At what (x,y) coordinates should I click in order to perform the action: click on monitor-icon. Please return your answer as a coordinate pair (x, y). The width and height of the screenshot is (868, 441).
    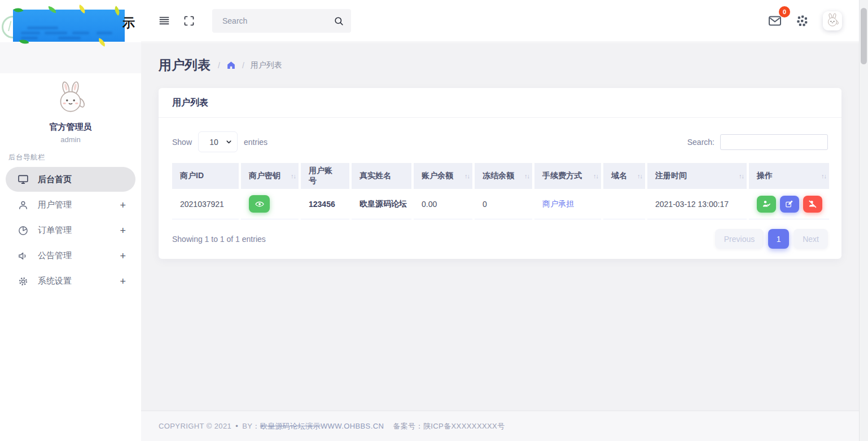
    Looking at the image, I should click on (23, 179).